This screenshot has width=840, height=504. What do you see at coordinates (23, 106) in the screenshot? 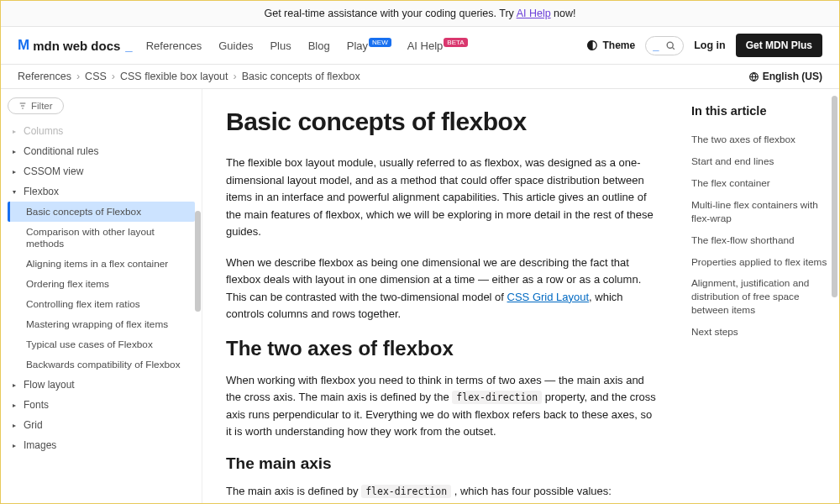
I see `filter-icon` at bounding box center [23, 106].